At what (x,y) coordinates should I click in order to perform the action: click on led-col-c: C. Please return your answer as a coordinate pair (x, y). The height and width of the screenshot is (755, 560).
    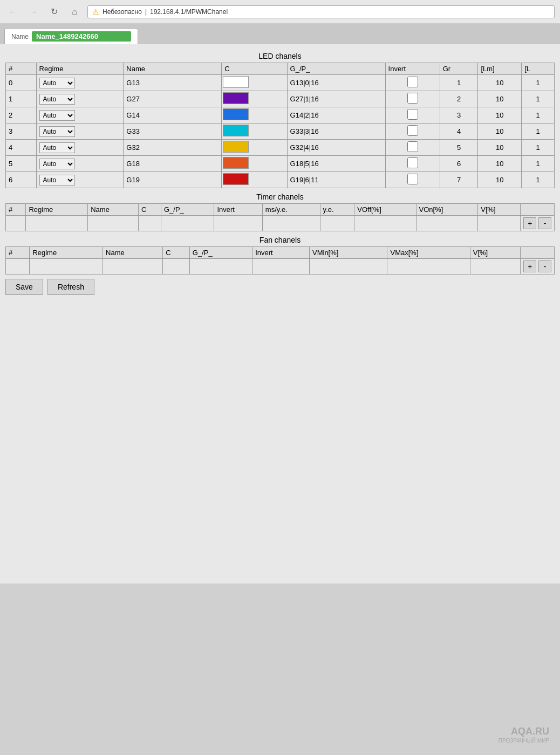
    Looking at the image, I should click on (255, 69).